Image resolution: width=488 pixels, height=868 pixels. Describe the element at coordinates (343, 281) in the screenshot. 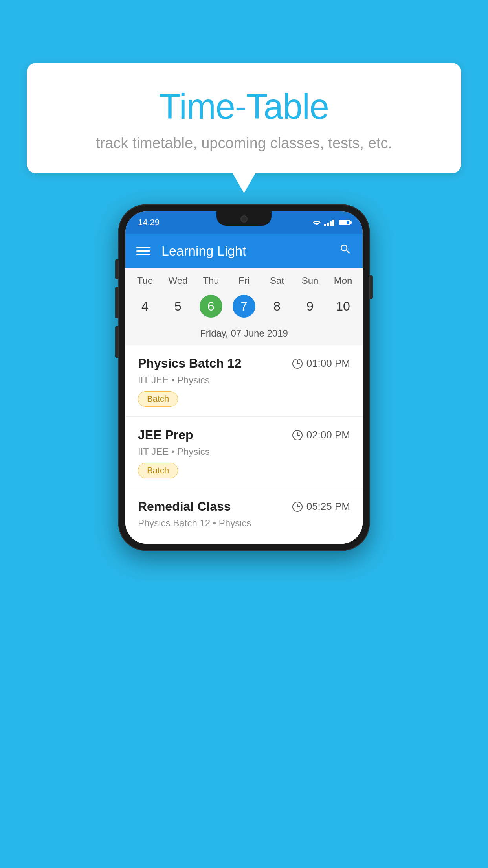

I see `day-mon: Mon` at that location.